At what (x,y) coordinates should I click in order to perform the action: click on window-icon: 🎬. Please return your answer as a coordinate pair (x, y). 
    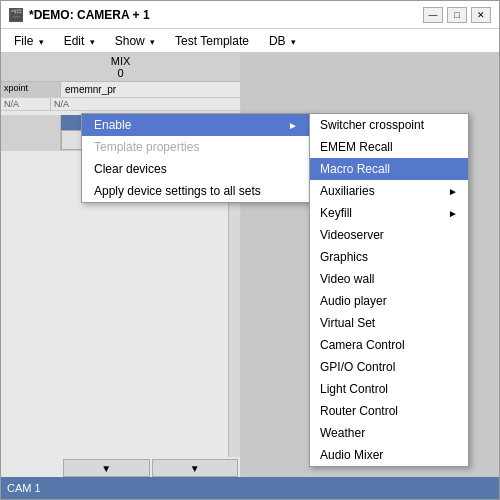
    Looking at the image, I should click on (16, 15).